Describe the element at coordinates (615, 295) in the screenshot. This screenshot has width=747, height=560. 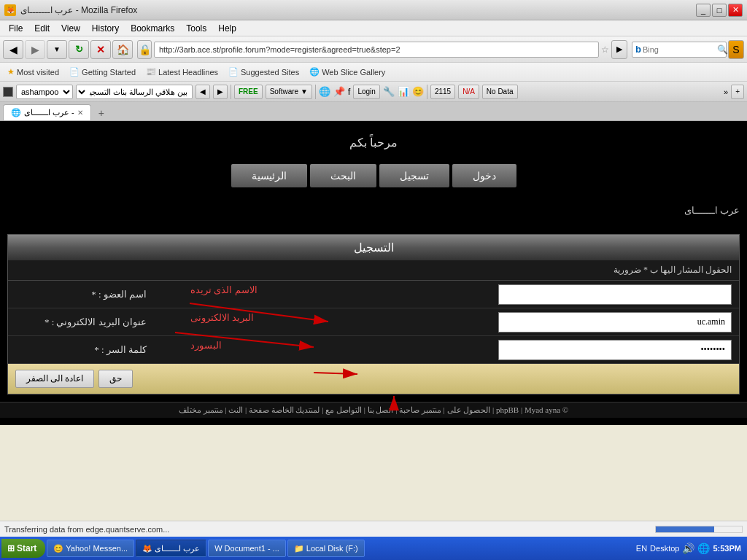
I see `username-input` at that location.